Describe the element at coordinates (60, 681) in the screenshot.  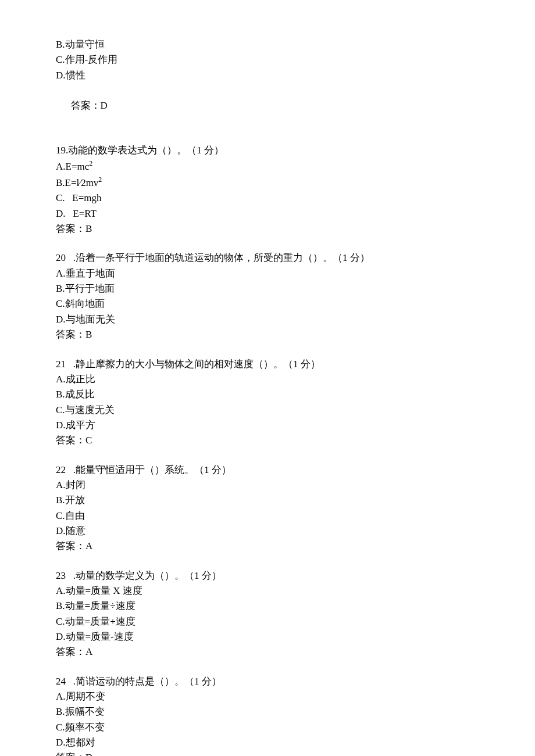
I see `question-number: 24` at that location.